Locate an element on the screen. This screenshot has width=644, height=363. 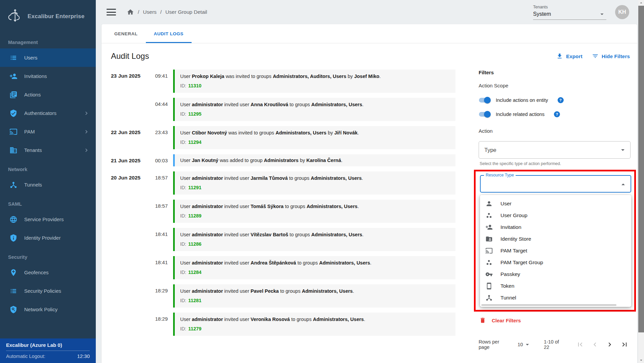
sidebar-item-security-policies: Security Policies is located at coordinates (48, 291).